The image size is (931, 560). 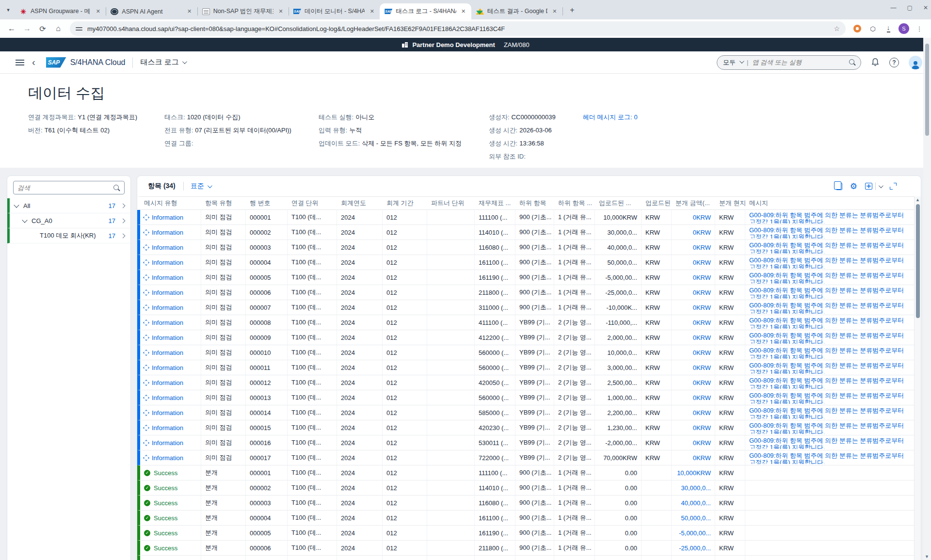 What do you see at coordinates (24, 220) in the screenshot?
I see `tree-expand-chevron-icon` at bounding box center [24, 220].